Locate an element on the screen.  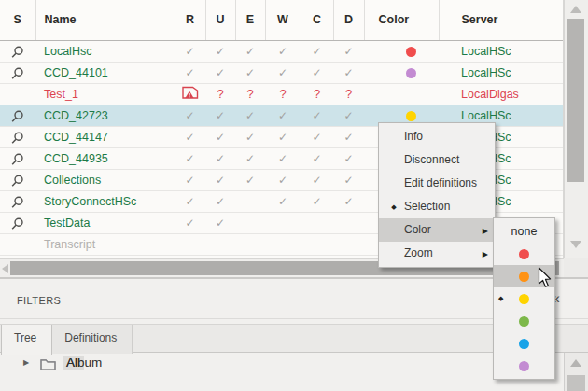
scrollbar-corner is located at coordinates (576, 268).